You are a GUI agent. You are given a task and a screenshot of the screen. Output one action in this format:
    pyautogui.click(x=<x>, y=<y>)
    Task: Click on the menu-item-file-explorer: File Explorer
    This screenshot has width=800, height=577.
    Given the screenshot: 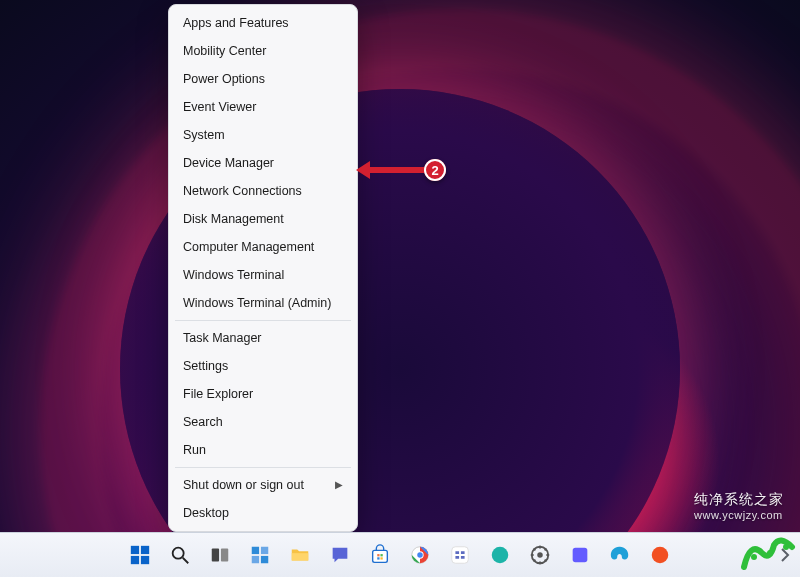 What is the action you would take?
    pyautogui.click(x=263, y=394)
    